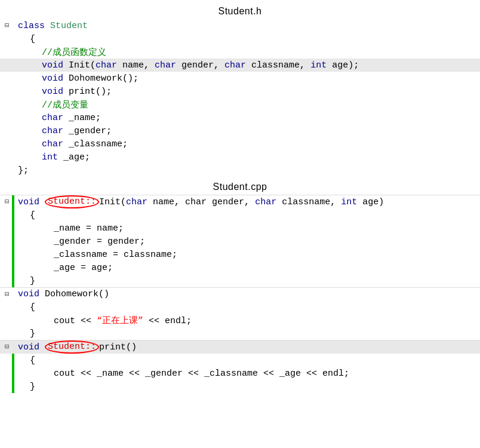  I want to click on fold-h1: ⊟, so click(7, 25).